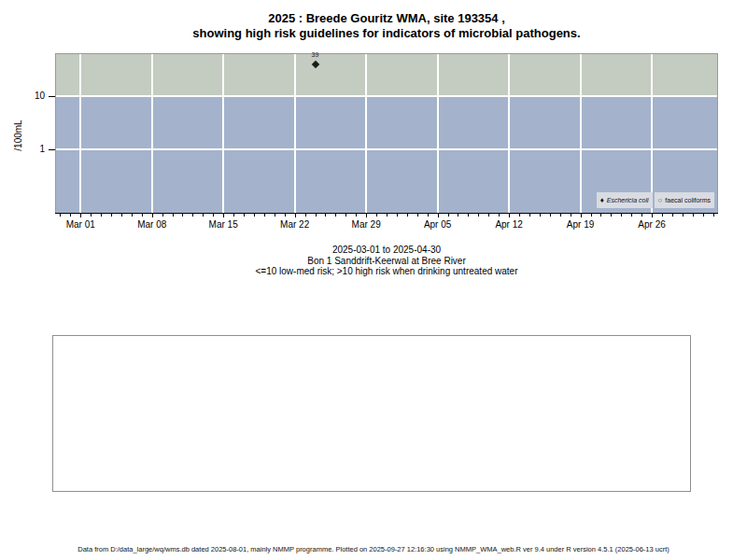 The width and height of the screenshot is (747, 560). What do you see at coordinates (627, 200) in the screenshot?
I see `legend-label-ecoli: Eschericia coli` at bounding box center [627, 200].